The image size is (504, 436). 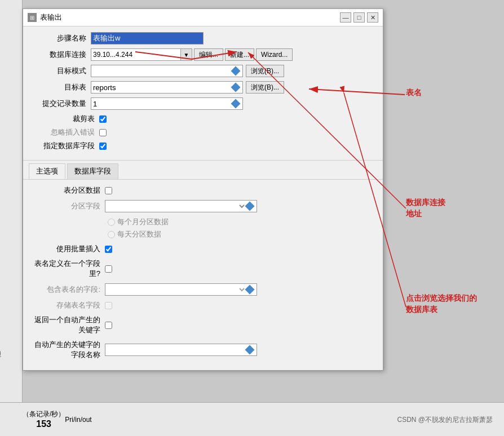 What do you see at coordinates (108, 269) in the screenshot?
I see `table-name-in-field-checkbox` at bounding box center [108, 269].